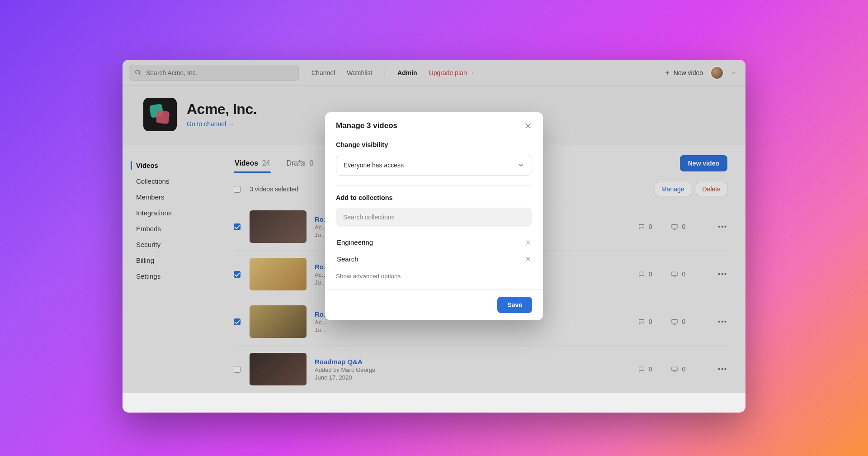  Describe the element at coordinates (407, 73) in the screenshot. I see `nav-admin: Admin` at that location.